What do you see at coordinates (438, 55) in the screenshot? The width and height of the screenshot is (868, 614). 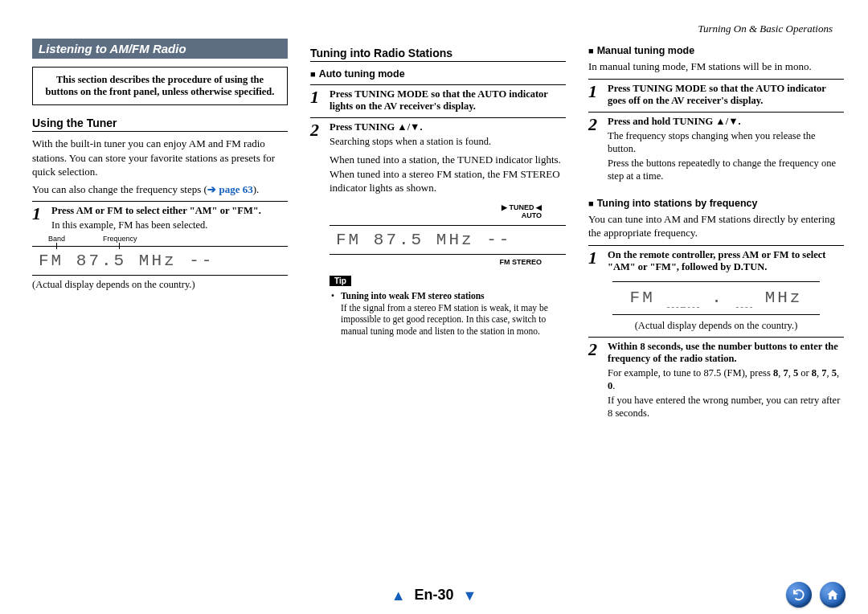 I see `heading-tuning-stations: Tuning into Radio Stations` at bounding box center [438, 55].